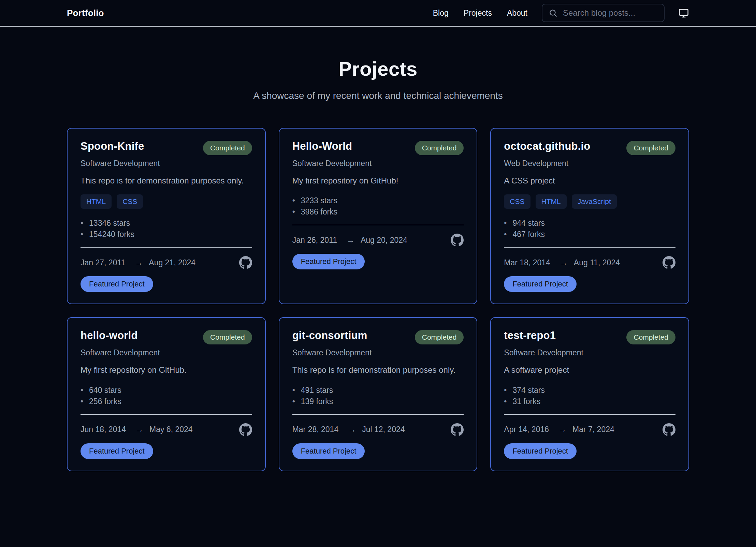  I want to click on stat-item: 467 forks, so click(524, 235).